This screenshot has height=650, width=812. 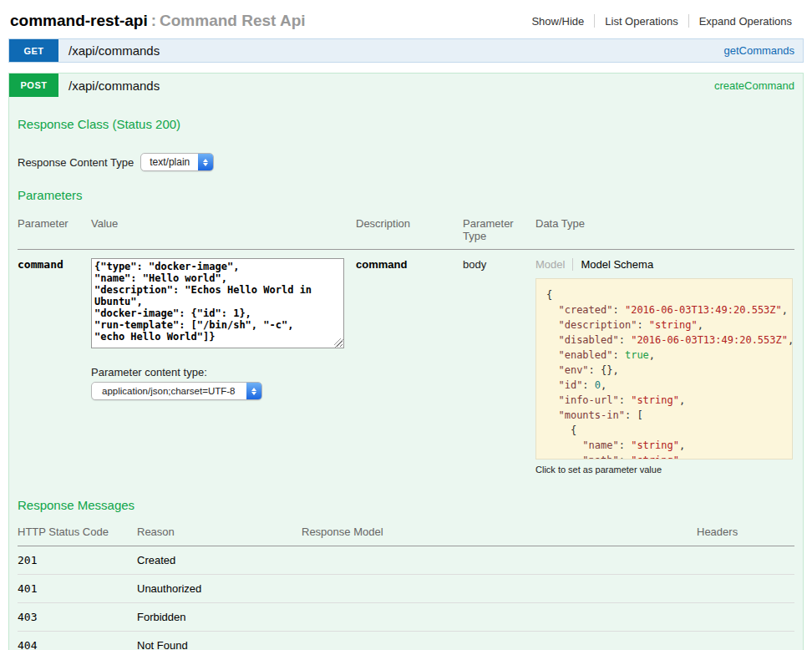 What do you see at coordinates (33, 50) in the screenshot?
I see `get-method-badge: GET` at bounding box center [33, 50].